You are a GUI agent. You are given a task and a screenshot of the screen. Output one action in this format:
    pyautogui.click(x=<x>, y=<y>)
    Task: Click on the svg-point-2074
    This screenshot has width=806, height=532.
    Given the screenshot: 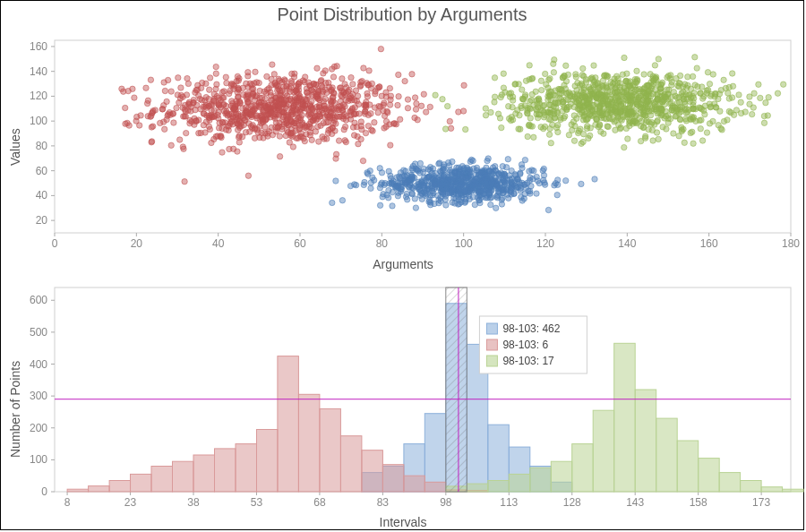 What is the action you would take?
    pyautogui.click(x=601, y=132)
    